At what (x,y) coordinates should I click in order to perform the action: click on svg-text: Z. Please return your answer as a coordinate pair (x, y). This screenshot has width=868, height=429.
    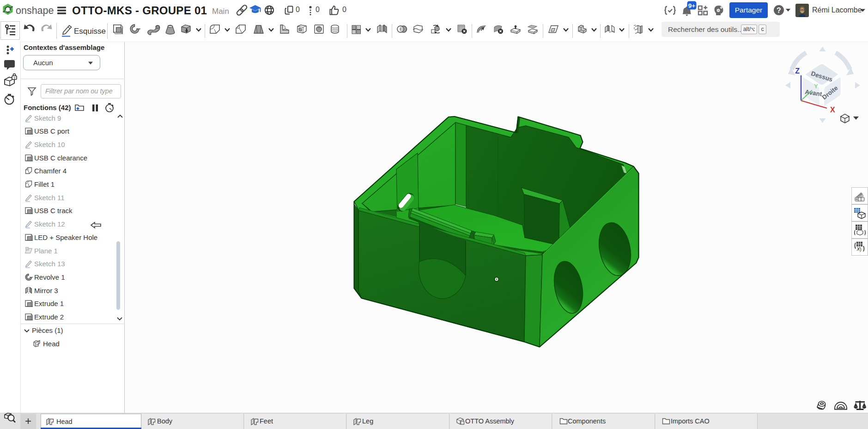
    Looking at the image, I should click on (797, 71).